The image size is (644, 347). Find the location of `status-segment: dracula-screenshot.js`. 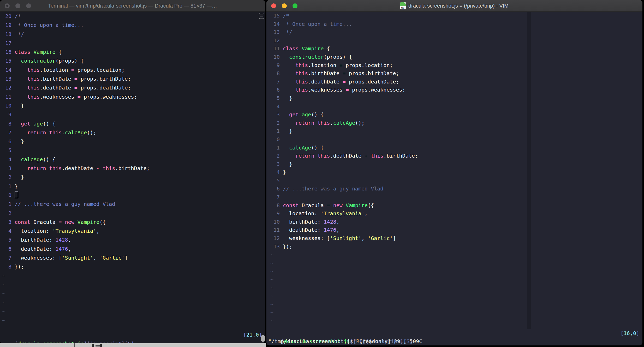

status-segment: dracula-screenshot.js is located at coordinates (51, 342).